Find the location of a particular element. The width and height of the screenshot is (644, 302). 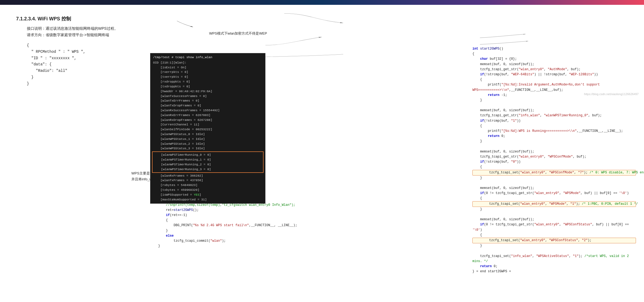

terminal-panel: /tmp/test # tcapi show info_wlan OID [21… is located at coordinates (208, 128).